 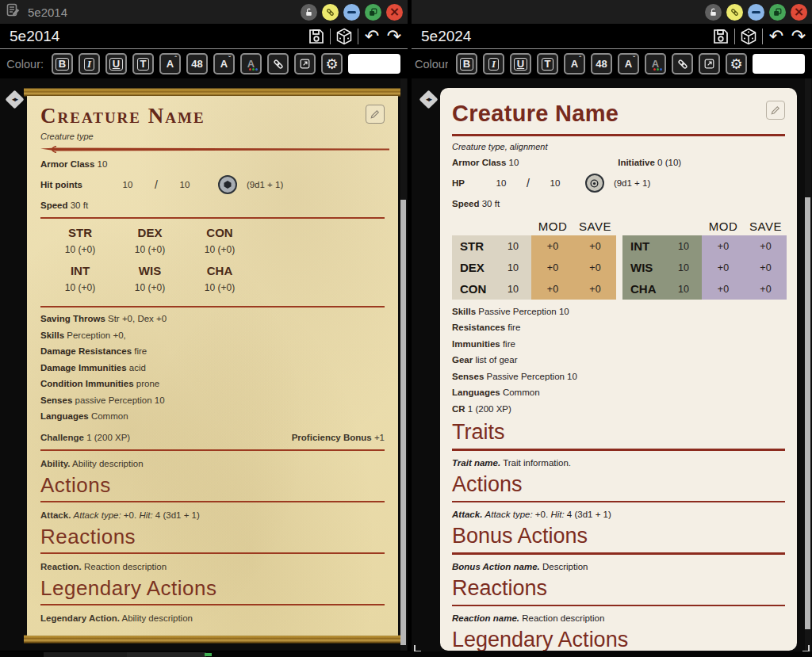 What do you see at coordinates (213, 618) in the screenshot?
I see `legendary-entry: Legendary Action. Ability description` at bounding box center [213, 618].